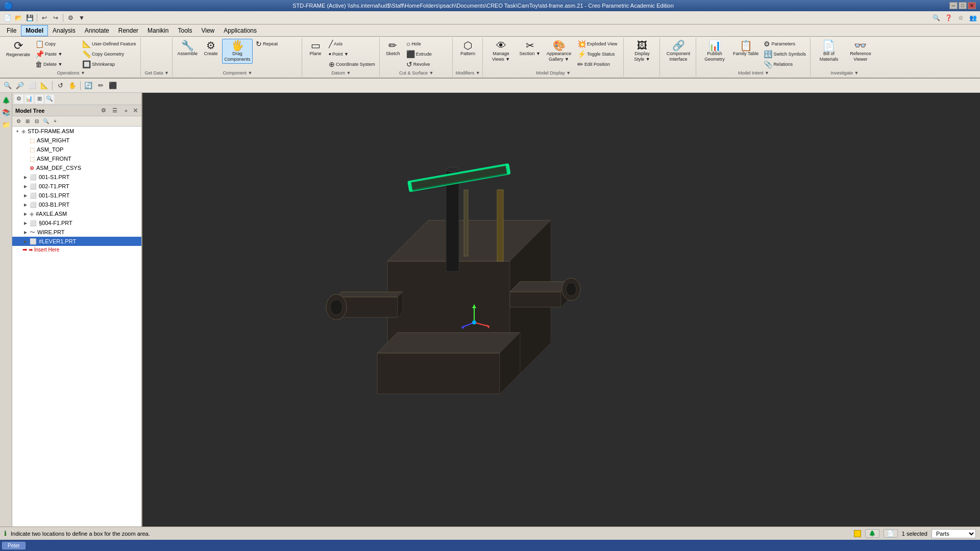 The image size is (980, 551). I want to click on create-button: ⚙ Create, so click(211, 48).